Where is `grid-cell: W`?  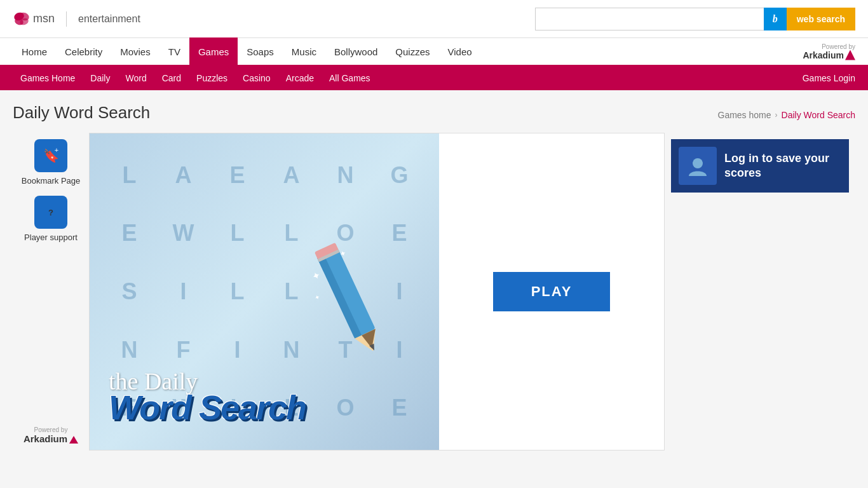
grid-cell: W is located at coordinates (183, 234).